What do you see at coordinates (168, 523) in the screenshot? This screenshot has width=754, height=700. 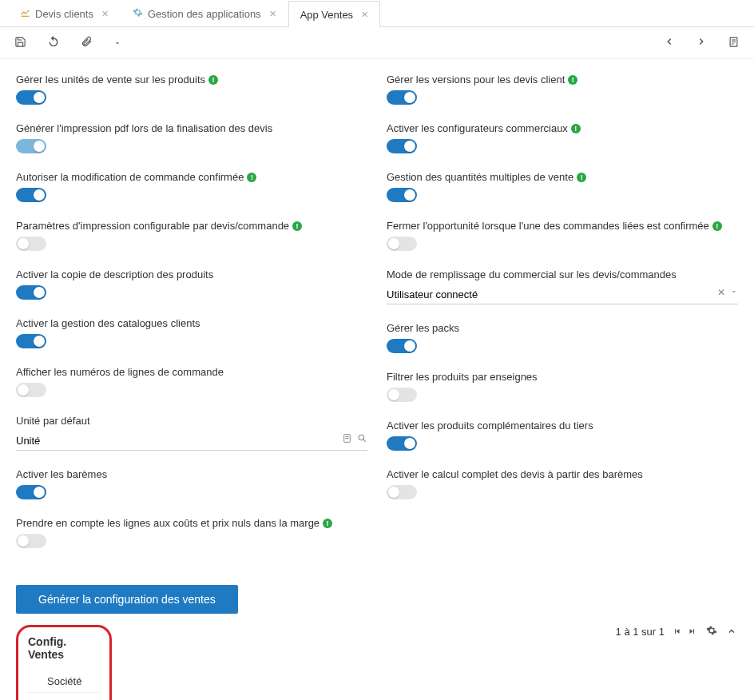 I see `label-text: Prendre en compte les lignes aux coûts e…` at bounding box center [168, 523].